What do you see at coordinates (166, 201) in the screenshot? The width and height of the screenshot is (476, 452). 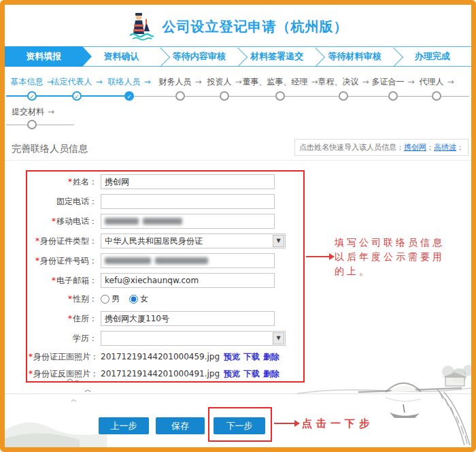 I see `form-row-fixed-phone: 固定电话：` at bounding box center [166, 201].